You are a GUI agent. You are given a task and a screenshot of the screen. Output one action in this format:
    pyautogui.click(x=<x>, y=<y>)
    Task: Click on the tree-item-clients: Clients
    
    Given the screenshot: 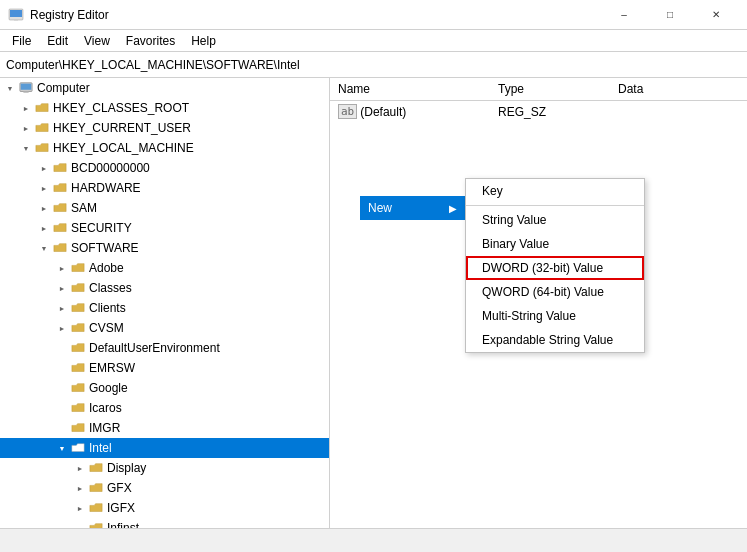 What is the action you would take?
    pyautogui.click(x=164, y=308)
    